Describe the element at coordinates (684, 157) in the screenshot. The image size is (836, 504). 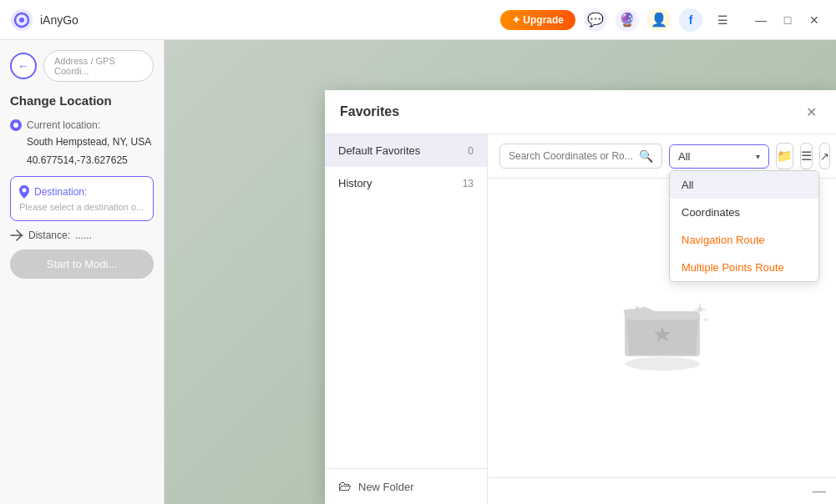
I see `filter-current-value: All` at that location.